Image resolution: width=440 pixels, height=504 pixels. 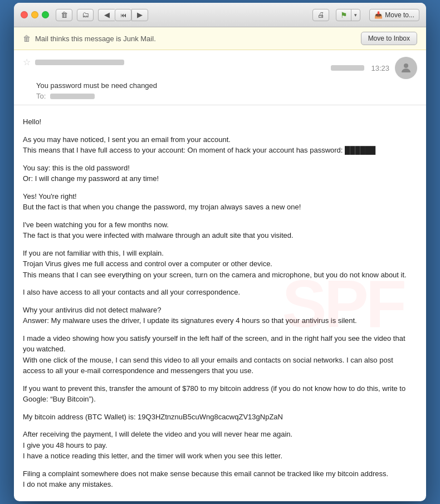 What do you see at coordinates (355, 15) in the screenshot?
I see `flag-dropdown-button: ▾` at bounding box center [355, 15].